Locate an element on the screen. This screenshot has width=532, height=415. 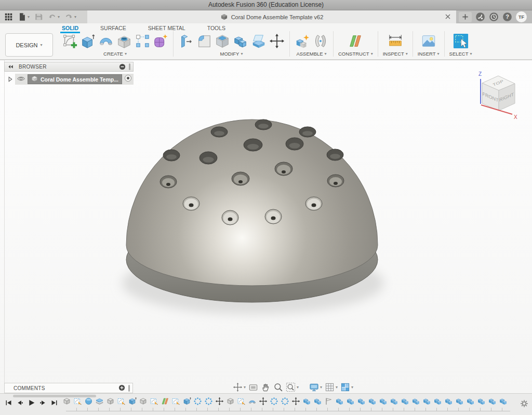
zoom-button is located at coordinates (278, 387).